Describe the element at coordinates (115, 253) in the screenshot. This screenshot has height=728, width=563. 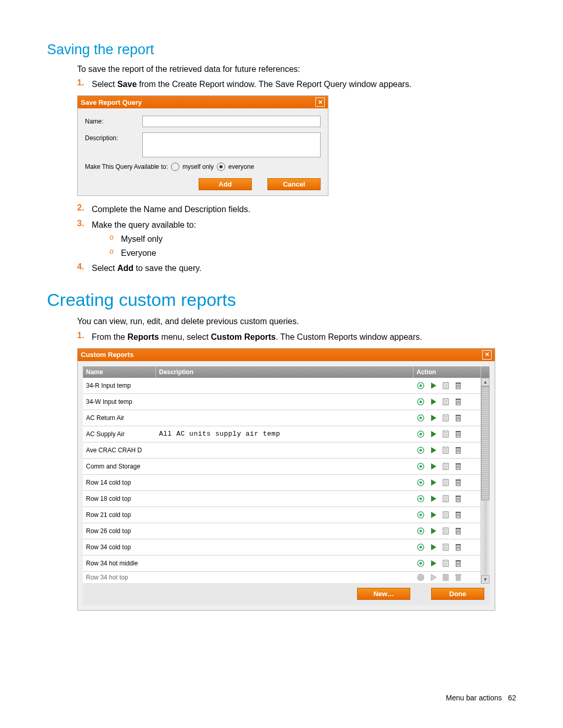
I see `bullet: o` at that location.